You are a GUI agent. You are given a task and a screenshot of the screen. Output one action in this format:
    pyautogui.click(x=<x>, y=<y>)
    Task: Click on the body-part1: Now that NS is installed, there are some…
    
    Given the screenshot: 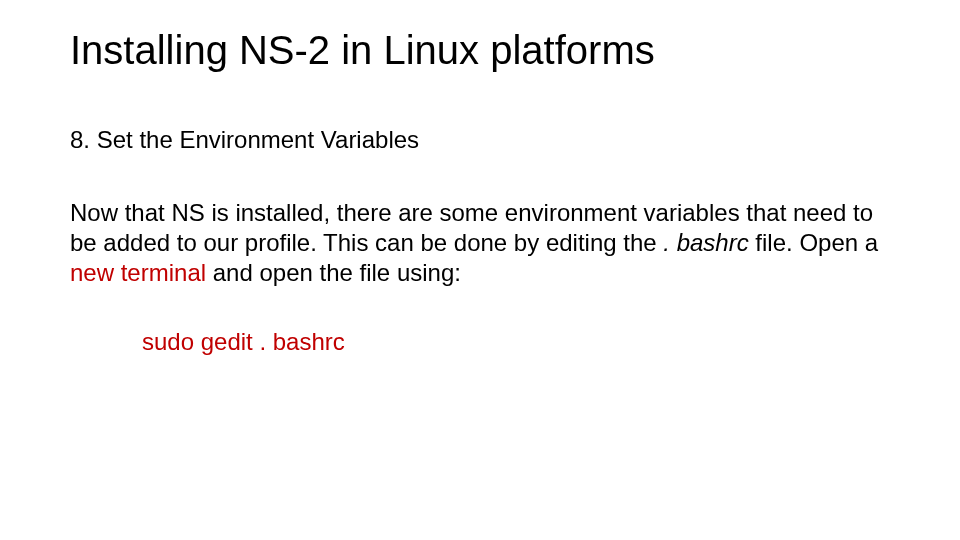 What is the action you would take?
    pyautogui.click(x=472, y=228)
    